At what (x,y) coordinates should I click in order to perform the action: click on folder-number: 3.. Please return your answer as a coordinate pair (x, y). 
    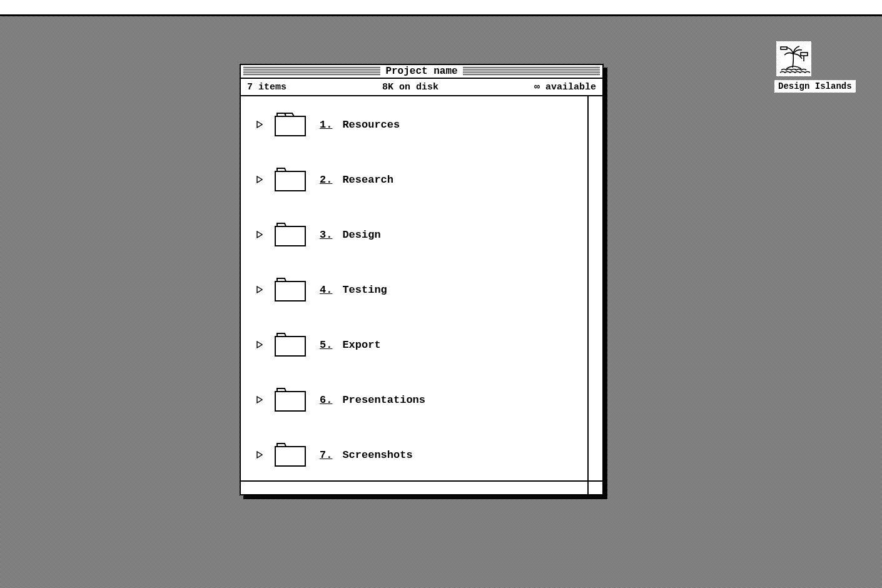
    Looking at the image, I should click on (326, 235).